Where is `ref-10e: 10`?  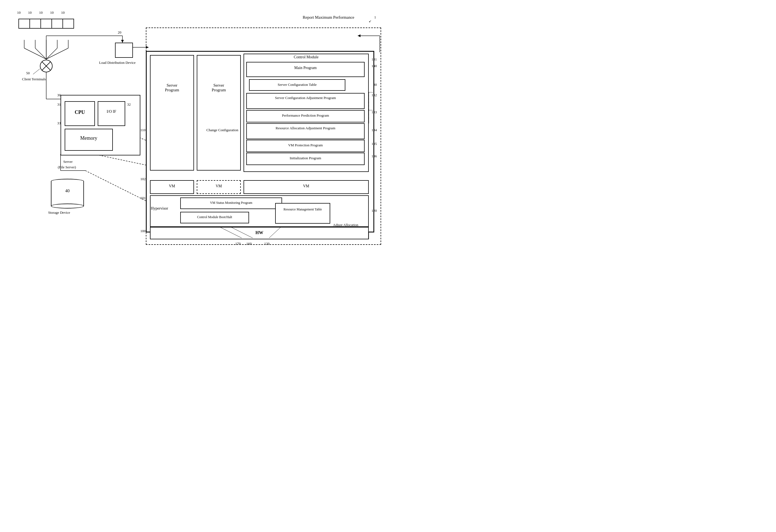 ref-10e: 10 is located at coordinates (63, 13).